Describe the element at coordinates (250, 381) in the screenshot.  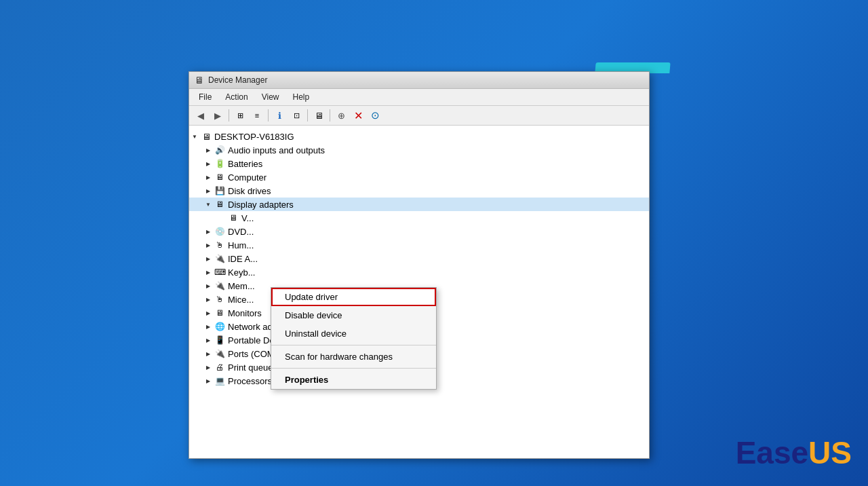
I see `prc-label: Processors` at that location.